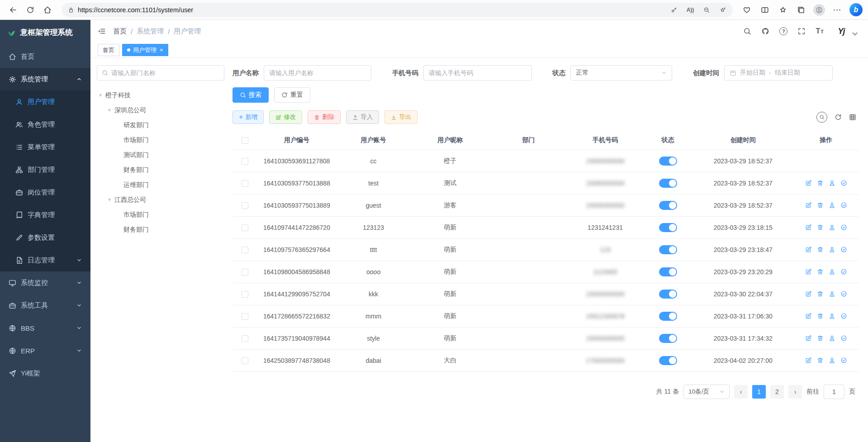  What do you see at coordinates (45, 328) in the screenshot?
I see `sidebar-item-bbs: BBS` at bounding box center [45, 328].